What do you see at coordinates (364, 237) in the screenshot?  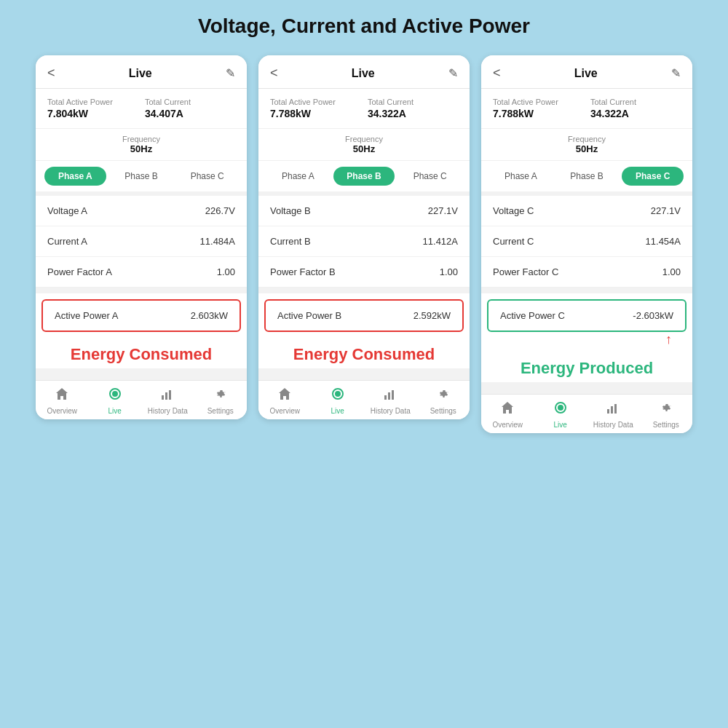 I see `phone-1: < Live ✎ Total Active Power 7.788kW Tota…` at bounding box center [364, 237].